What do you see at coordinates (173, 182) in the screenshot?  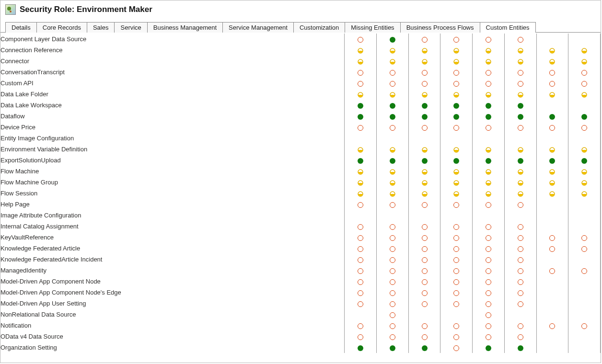 I see `entity-name-cell: Flow Machine Group` at bounding box center [173, 182].